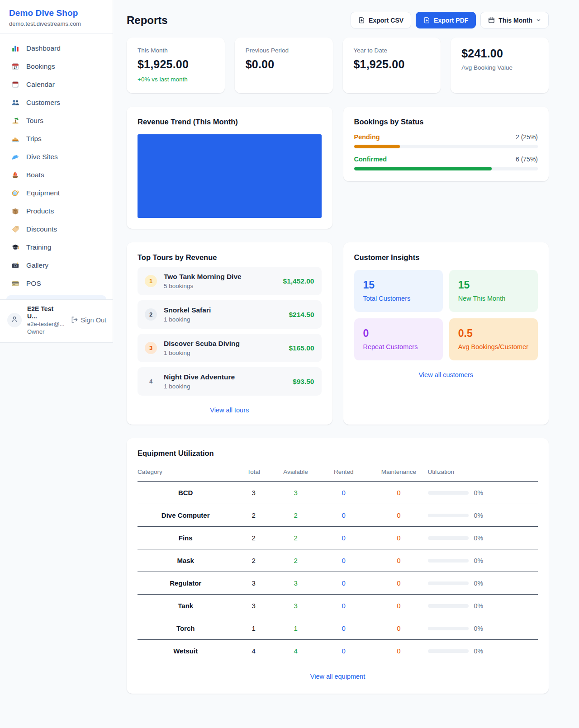 This screenshot has height=728, width=579. Describe the element at coordinates (56, 48) in the screenshot. I see `sidebar-item-dashboard: Dashboard` at that location.